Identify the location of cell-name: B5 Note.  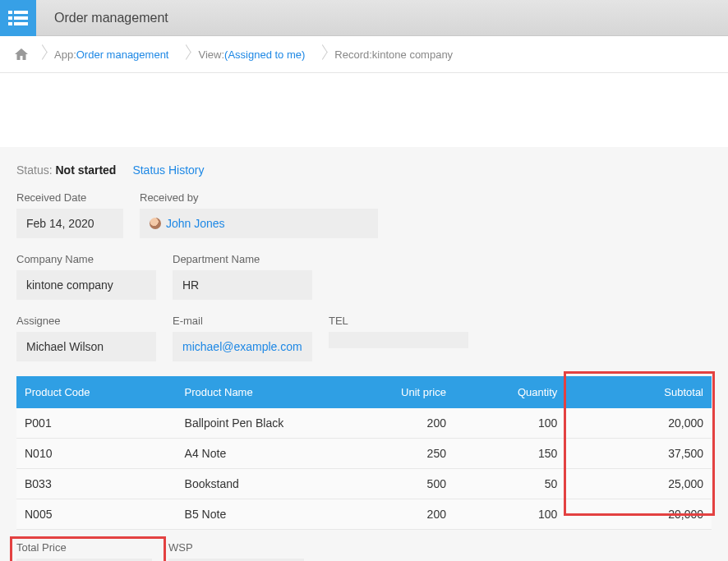
(260, 514).